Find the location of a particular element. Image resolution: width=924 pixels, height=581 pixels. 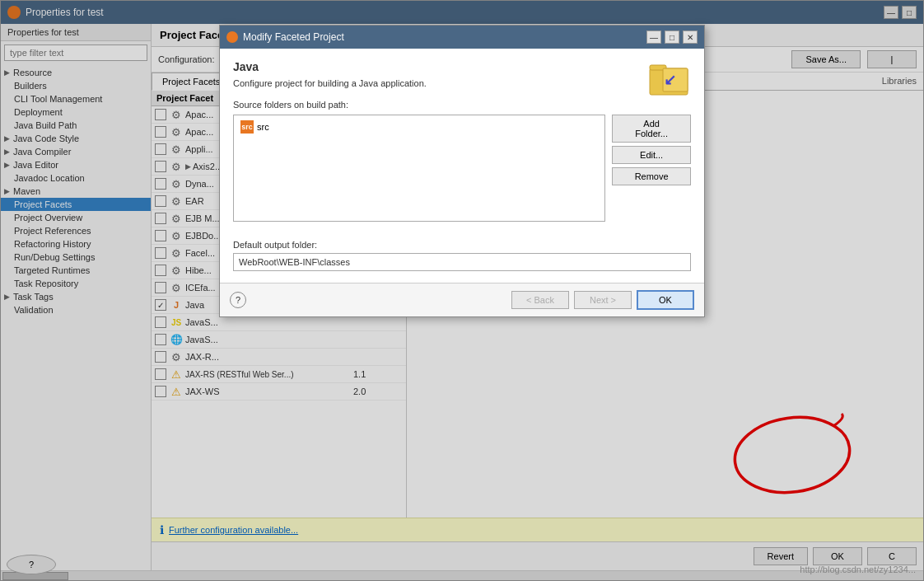

src-folder-label: src is located at coordinates (264, 127).